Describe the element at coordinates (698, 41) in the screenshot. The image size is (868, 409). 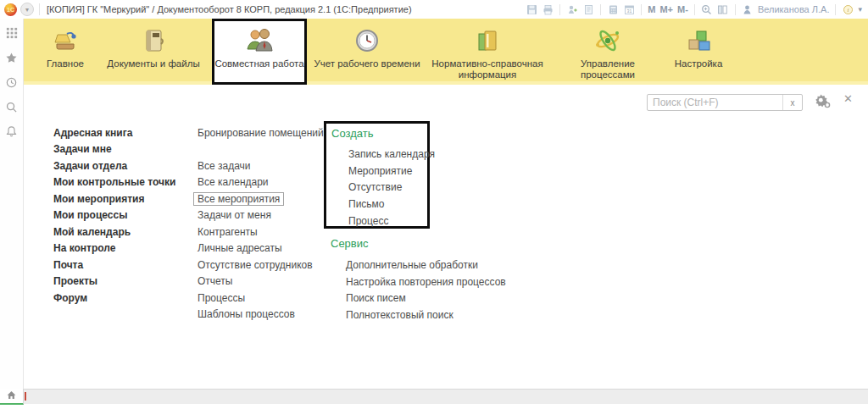
I see `cubes-icon` at that location.